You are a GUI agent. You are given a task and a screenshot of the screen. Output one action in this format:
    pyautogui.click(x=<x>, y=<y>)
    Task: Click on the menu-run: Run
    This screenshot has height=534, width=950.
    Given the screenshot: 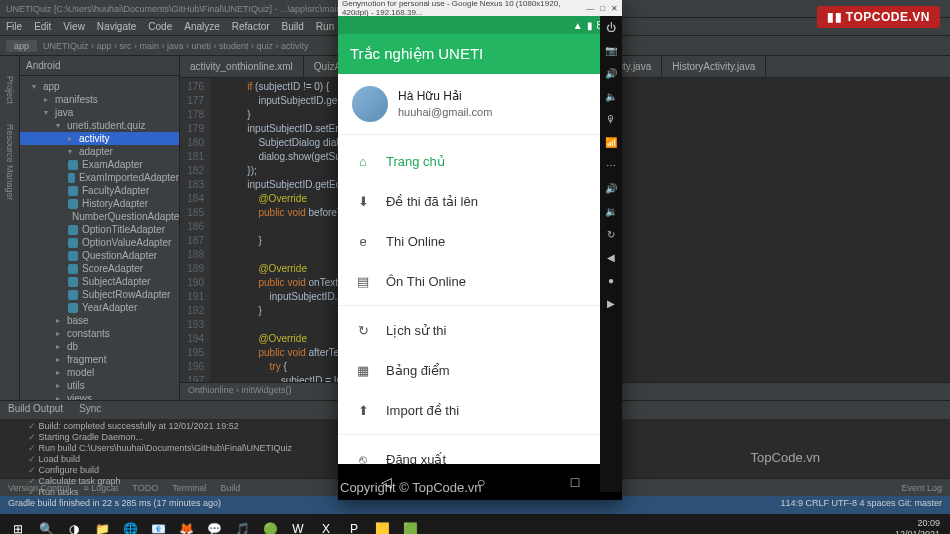 What is the action you would take?
    pyautogui.click(x=325, y=26)
    